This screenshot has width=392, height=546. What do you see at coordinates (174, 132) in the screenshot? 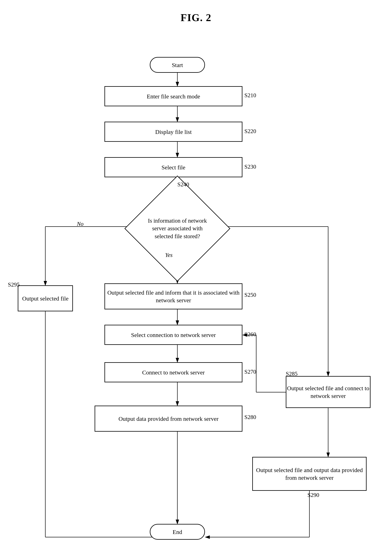
I see `s220-label: Display file list` at bounding box center [174, 132].